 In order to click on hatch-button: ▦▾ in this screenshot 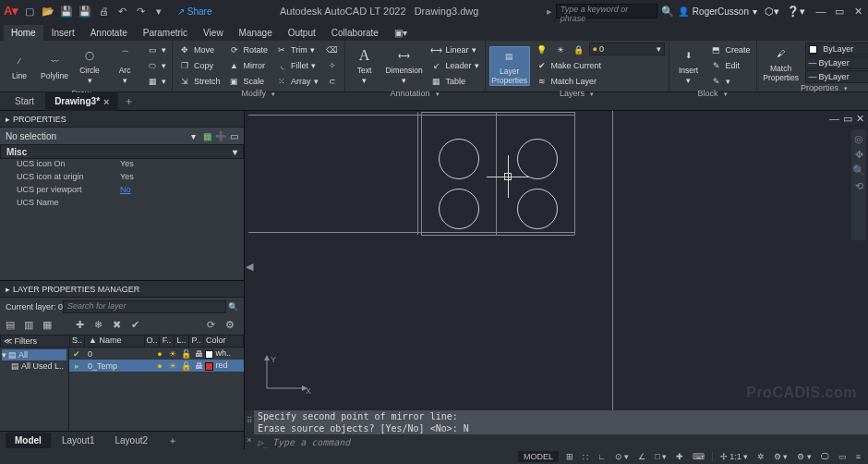, I will do `click(156, 81)`.